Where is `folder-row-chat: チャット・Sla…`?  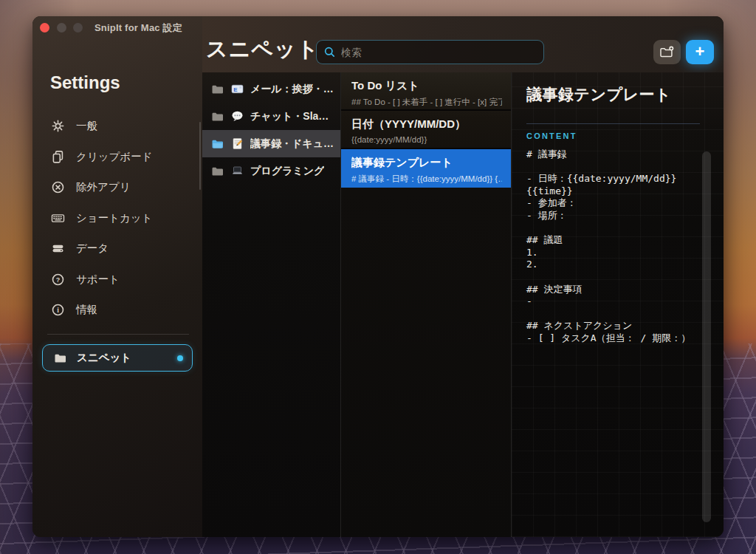
folder-row-chat: チャット・Sla… is located at coordinates (272, 117).